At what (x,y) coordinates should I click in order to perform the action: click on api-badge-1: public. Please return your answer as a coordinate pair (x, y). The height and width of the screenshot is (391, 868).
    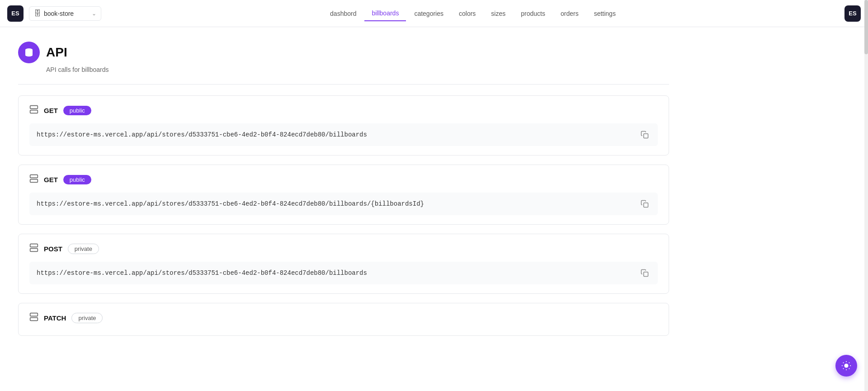
    Looking at the image, I should click on (77, 110).